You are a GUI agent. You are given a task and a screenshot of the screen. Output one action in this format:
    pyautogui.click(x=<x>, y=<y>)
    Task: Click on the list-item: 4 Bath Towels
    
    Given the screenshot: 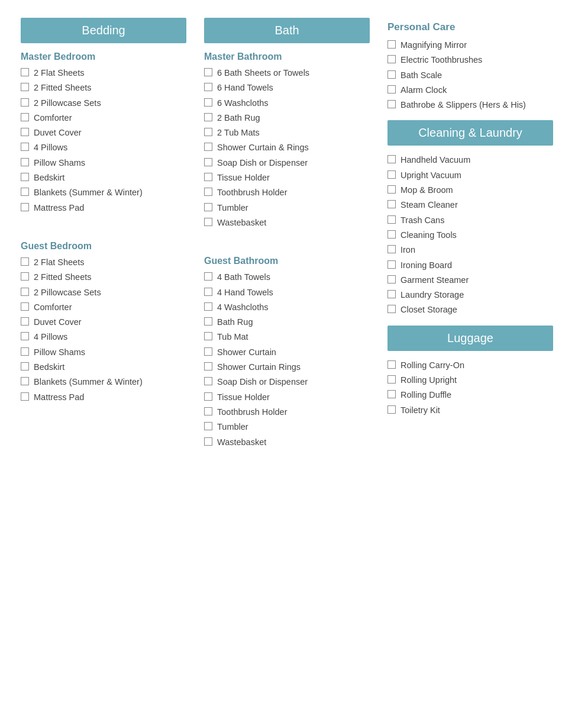 What is the action you would take?
    pyautogui.click(x=287, y=277)
    